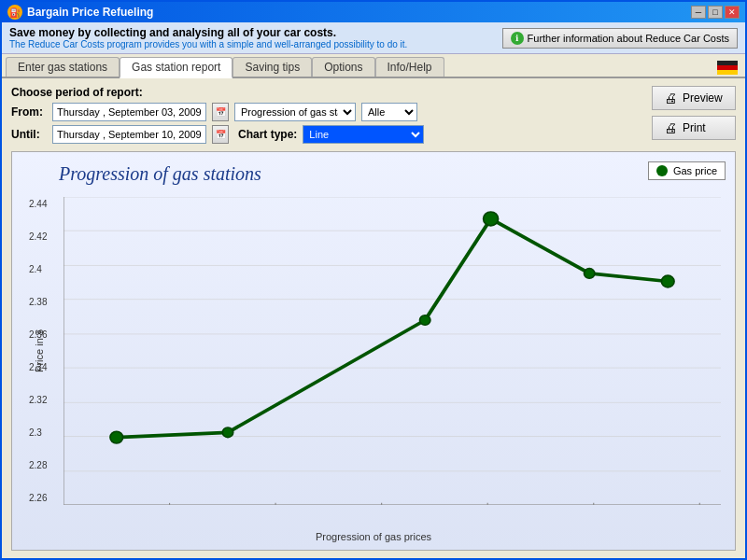  What do you see at coordinates (694, 113) in the screenshot?
I see `controls-right: 🖨 Preview 🖨 Print` at bounding box center [694, 113].